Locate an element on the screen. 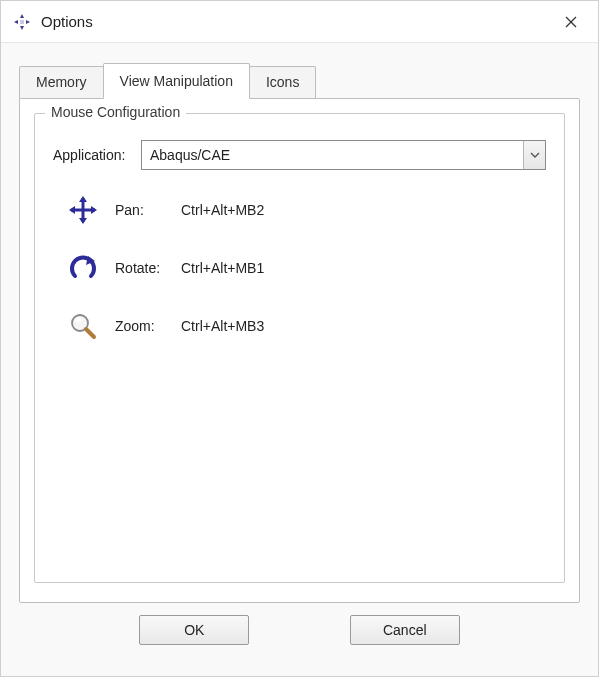 This screenshot has height=677, width=599. window-title: Options is located at coordinates (294, 22).